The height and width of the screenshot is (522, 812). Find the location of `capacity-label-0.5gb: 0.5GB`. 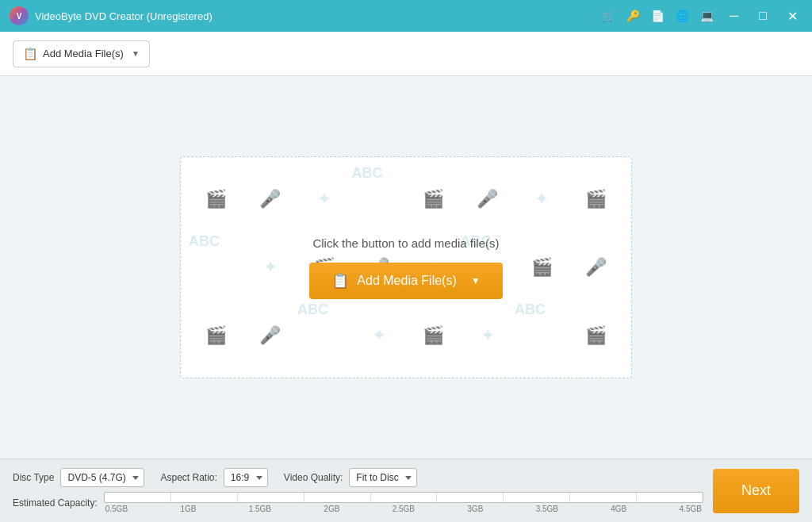

capacity-label-0.5gb: 0.5GB is located at coordinates (117, 509).